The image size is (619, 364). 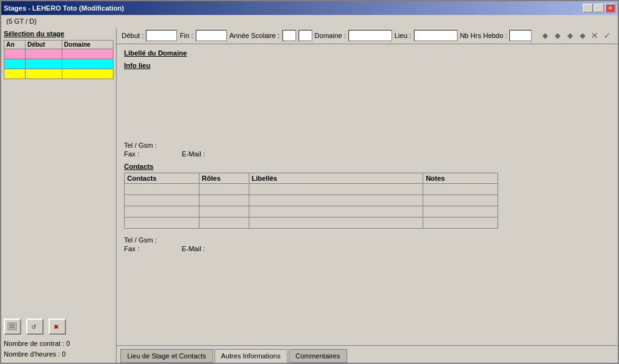 I want to click on bottom-email-label: E-Mail :, so click(x=193, y=249).